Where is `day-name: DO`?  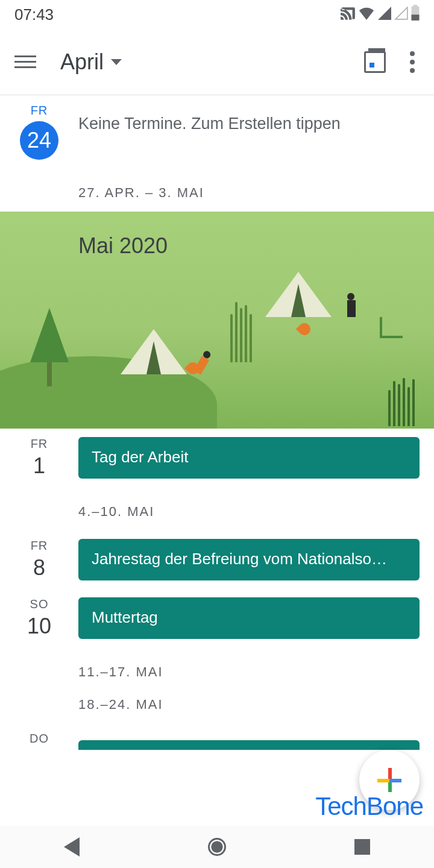 day-name: DO is located at coordinates (39, 739).